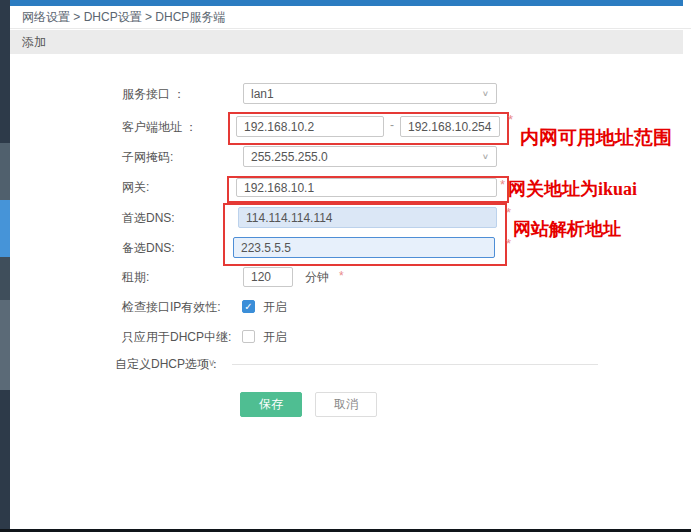 The height and width of the screenshot is (532, 691). What do you see at coordinates (366, 188) in the screenshot?
I see `gateway-input` at bounding box center [366, 188].